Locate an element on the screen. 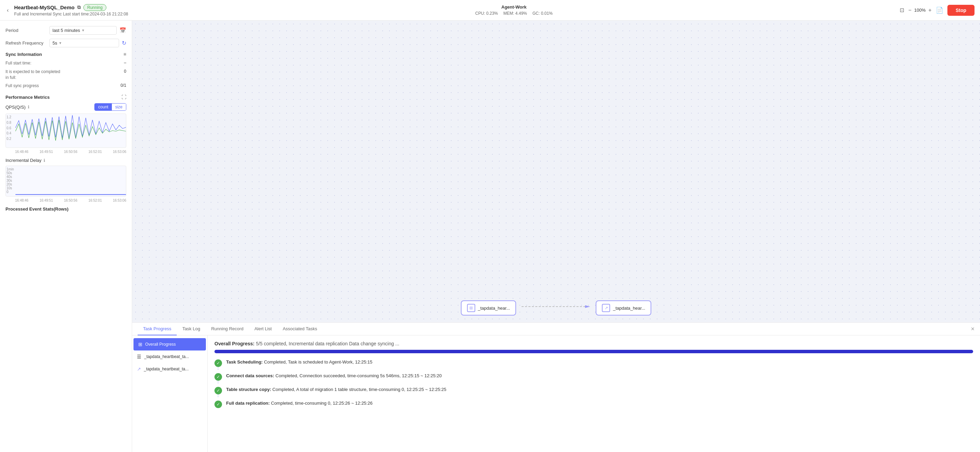 Image resolution: width=980 pixels, height=452 pixels. zoom-controls: − 100% + is located at coordinates (920, 10).